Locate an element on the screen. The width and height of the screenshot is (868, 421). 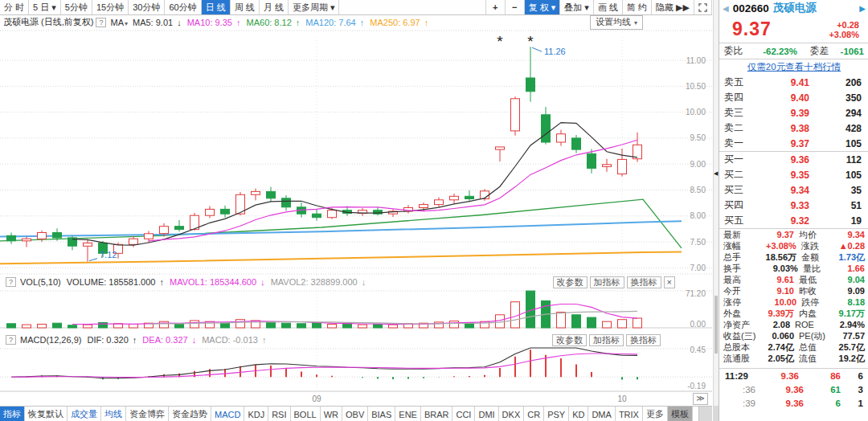
queue-price: 9.39 is located at coordinates (786, 113).